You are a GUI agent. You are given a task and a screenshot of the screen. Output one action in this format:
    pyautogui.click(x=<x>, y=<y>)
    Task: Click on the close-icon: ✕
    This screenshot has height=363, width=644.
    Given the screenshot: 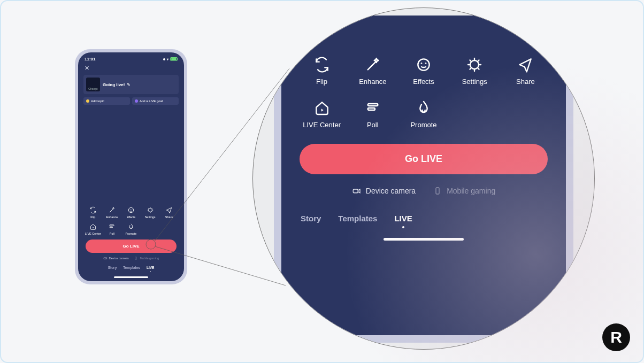 What is the action you would take?
    pyautogui.click(x=87, y=68)
    